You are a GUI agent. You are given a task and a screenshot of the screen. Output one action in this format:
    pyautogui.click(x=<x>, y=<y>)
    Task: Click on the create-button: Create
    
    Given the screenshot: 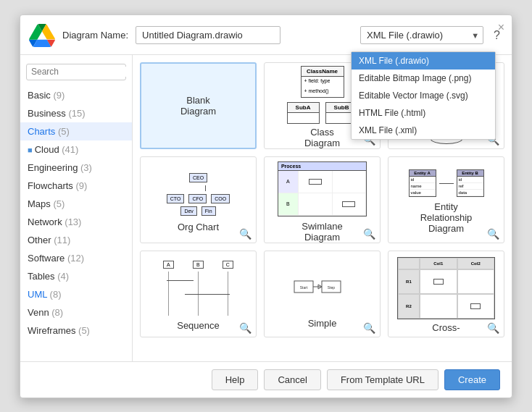 What is the action you would take?
    pyautogui.click(x=473, y=379)
    